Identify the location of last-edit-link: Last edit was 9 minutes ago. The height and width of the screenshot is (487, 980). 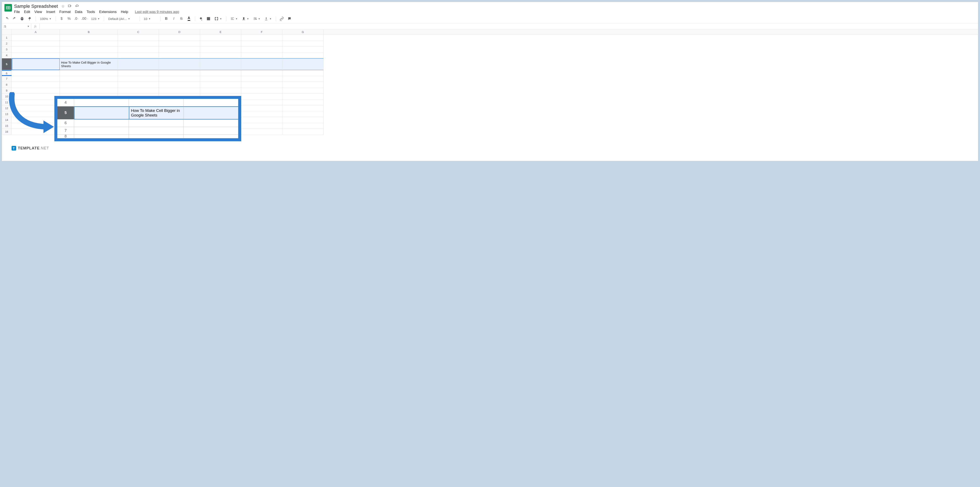
(157, 12).